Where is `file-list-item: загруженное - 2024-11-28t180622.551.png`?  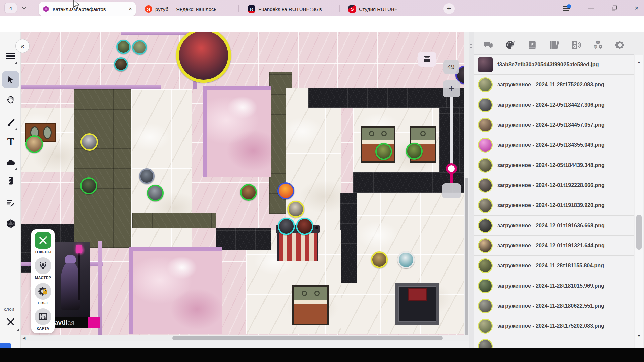 file-list-item: загруженное - 2024-11-28t180622.551.png is located at coordinates (554, 306).